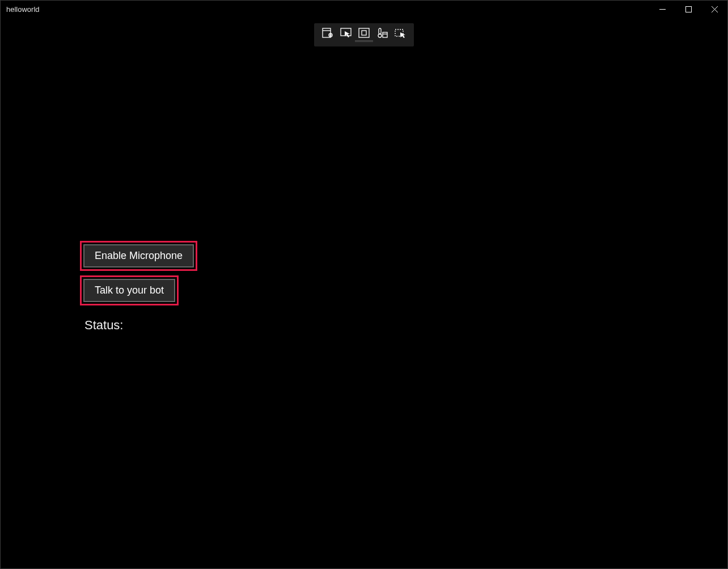 The image size is (728, 569). I want to click on close-button, so click(714, 9).